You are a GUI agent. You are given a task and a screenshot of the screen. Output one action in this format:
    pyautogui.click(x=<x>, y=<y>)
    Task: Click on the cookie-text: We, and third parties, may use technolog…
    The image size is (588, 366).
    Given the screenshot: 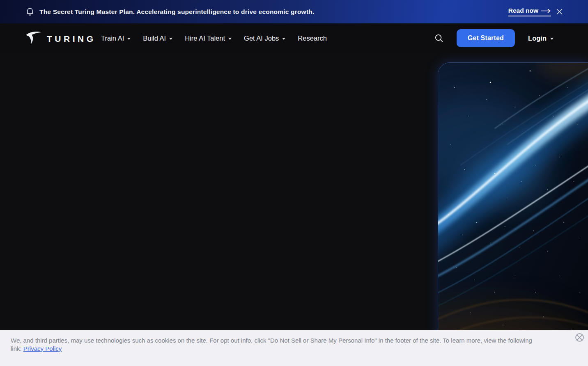 What is the action you would take?
    pyautogui.click(x=290, y=345)
    